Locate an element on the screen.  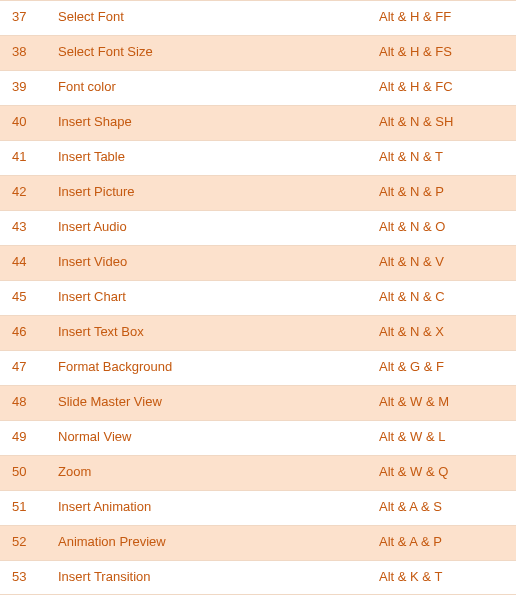
shortcut-name: Insert Chart is located at coordinates (210, 298).